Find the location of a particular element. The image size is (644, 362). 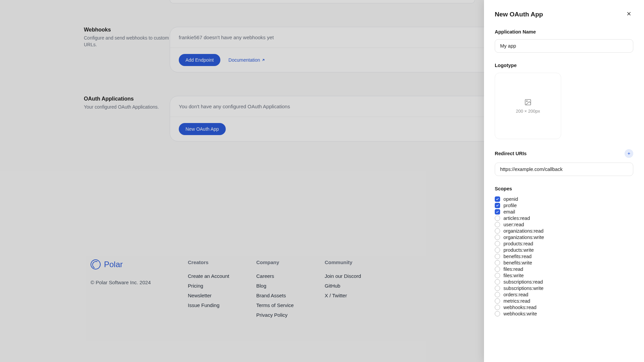

scope-label: benefits:read is located at coordinates (518, 256).